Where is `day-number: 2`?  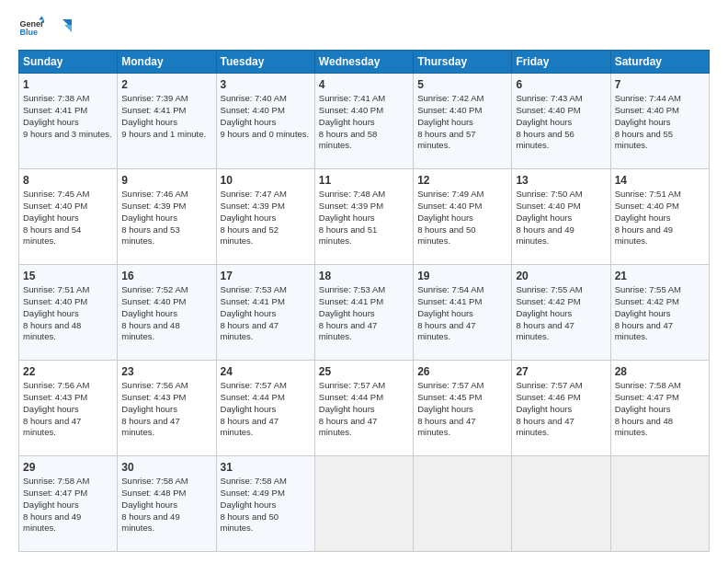 day-number: 2 is located at coordinates (166, 85).